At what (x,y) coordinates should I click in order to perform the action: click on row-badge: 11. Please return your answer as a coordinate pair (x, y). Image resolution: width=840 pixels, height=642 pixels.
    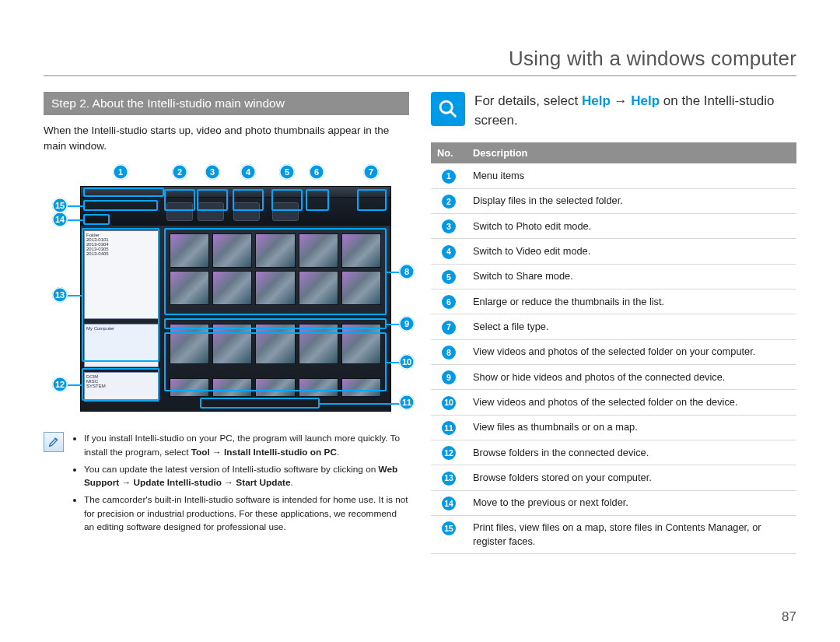
    Looking at the image, I should click on (449, 428).